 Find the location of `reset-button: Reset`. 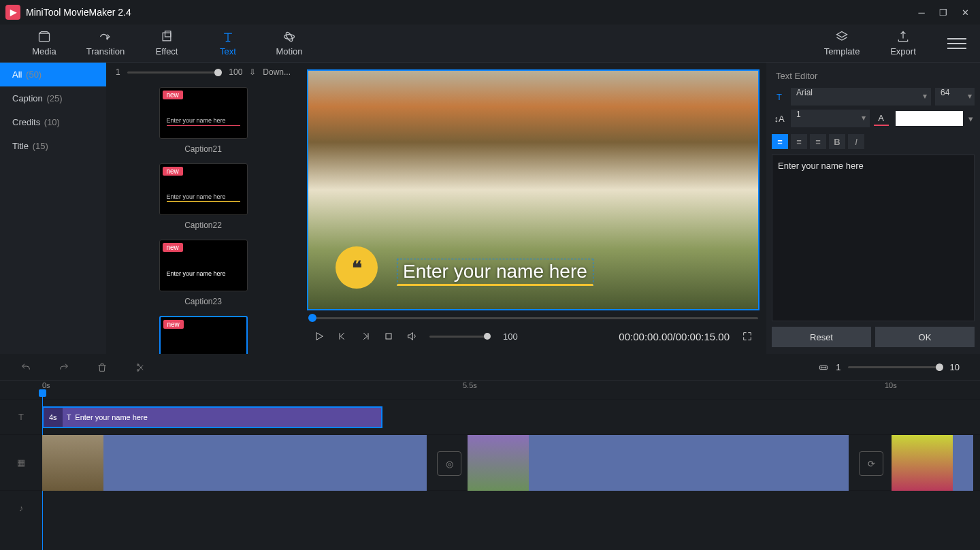

reset-button: Reset is located at coordinates (821, 337).